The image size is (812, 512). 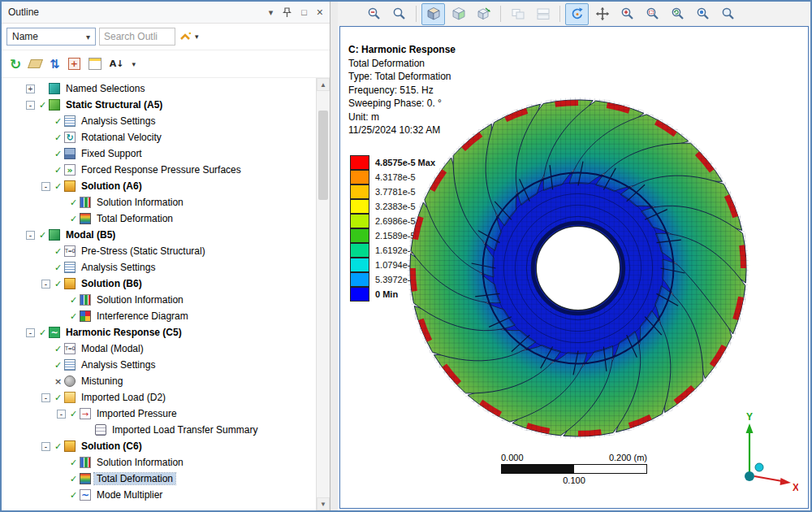 I want to click on sort-icon: ⇅, so click(x=55, y=64).